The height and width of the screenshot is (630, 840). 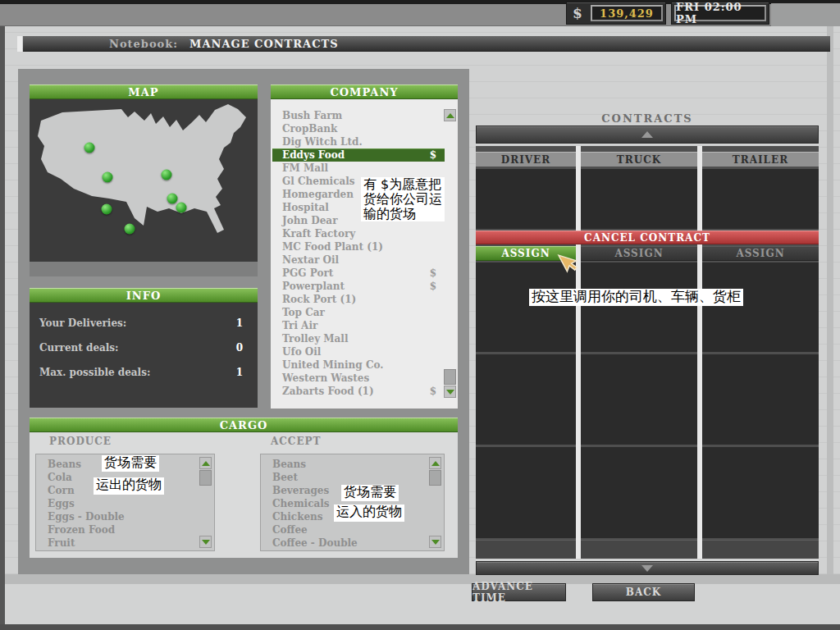 I want to click on info-label: Current deals:, so click(x=138, y=354).